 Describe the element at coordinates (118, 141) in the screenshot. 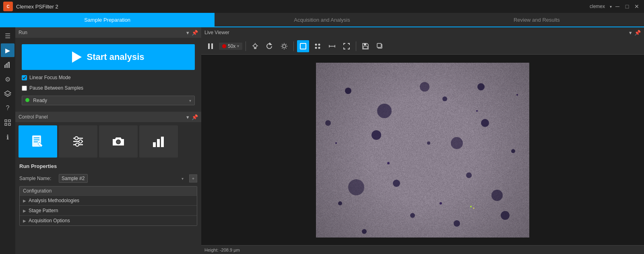

I see `cp-camera-button` at that location.